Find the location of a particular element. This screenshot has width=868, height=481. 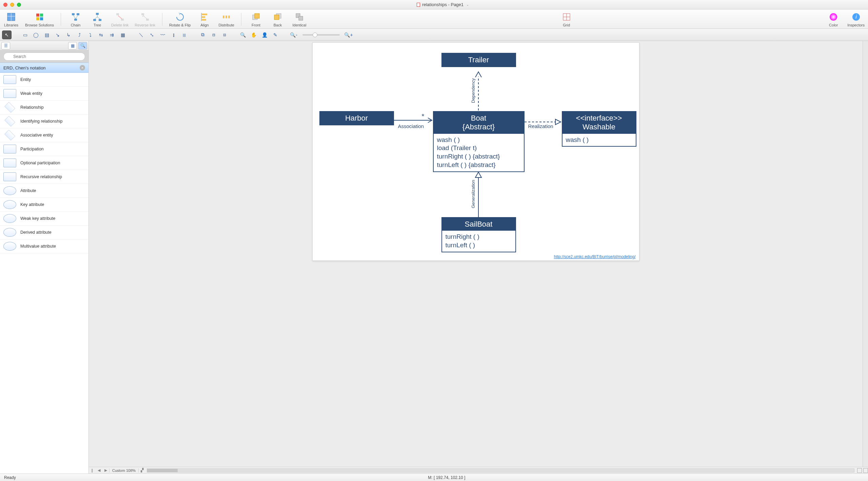

crop3-button: ⧇ is located at coordinates (224, 35).